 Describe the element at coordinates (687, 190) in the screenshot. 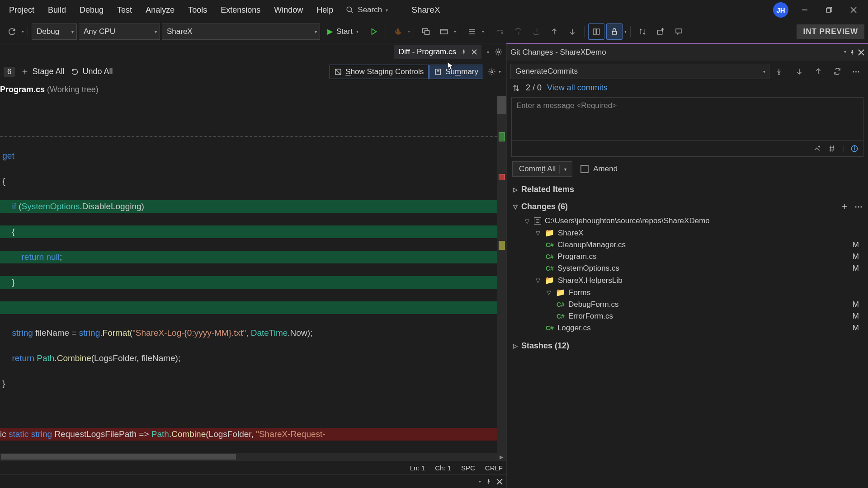

I see `related-items-header: ▷Related Items` at that location.